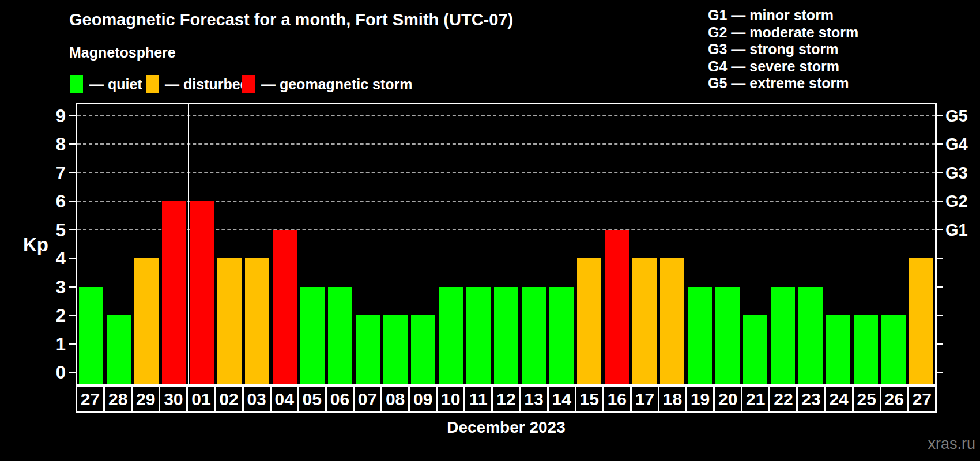 The height and width of the screenshot is (461, 980). Describe the element at coordinates (50, 202) in the screenshot. I see `y-tick-label: 6` at that location.